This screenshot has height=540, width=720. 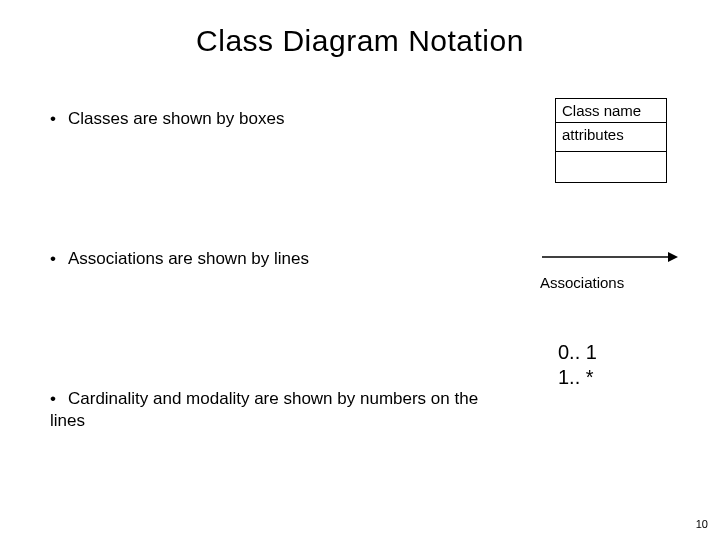 I want to click on class-box-illustration: Class name attributes, so click(x=611, y=140).